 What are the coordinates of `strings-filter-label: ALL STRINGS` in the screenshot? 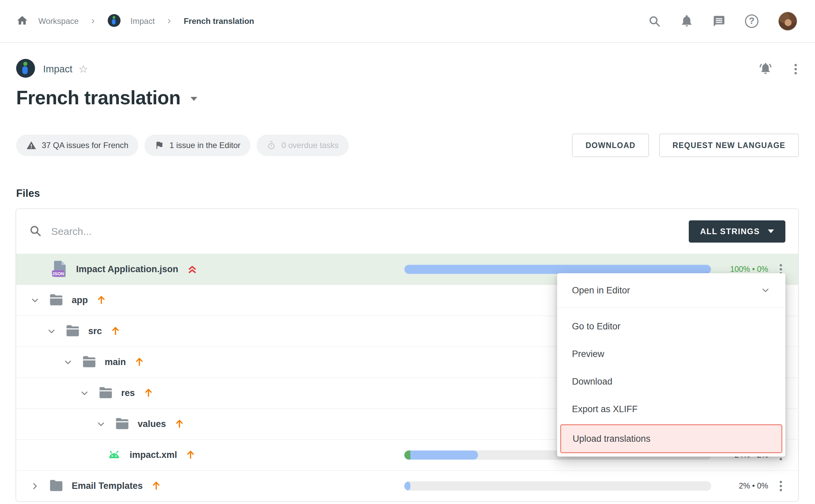 It's located at (730, 231).